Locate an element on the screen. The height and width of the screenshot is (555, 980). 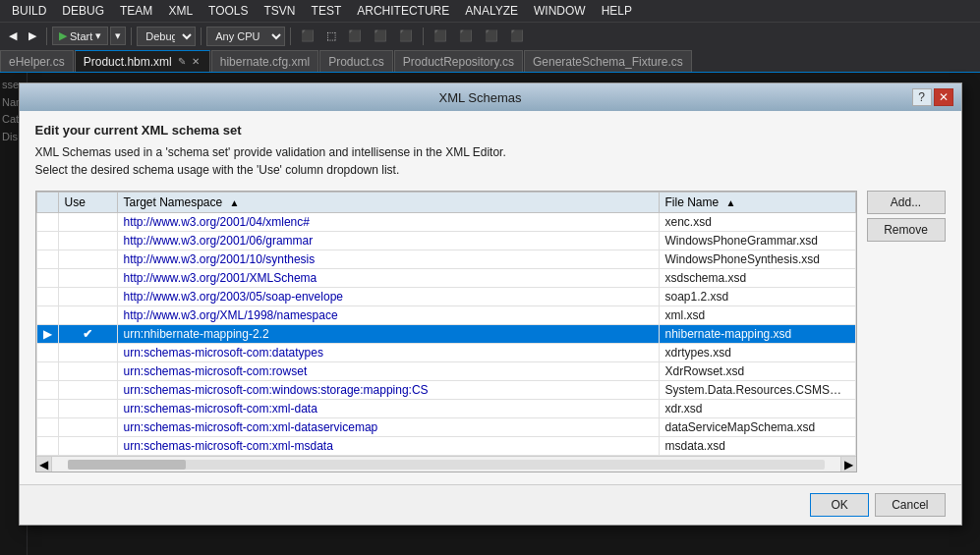
menu-window: WINDOW is located at coordinates (560, 11).